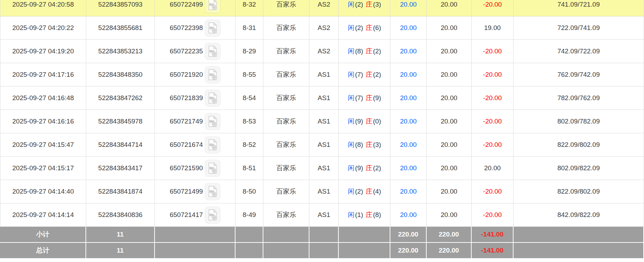 The image size is (644, 262). What do you see at coordinates (449, 235) in the screenshot?
I see `summary-valid-total: 220.00` at bounding box center [449, 235].